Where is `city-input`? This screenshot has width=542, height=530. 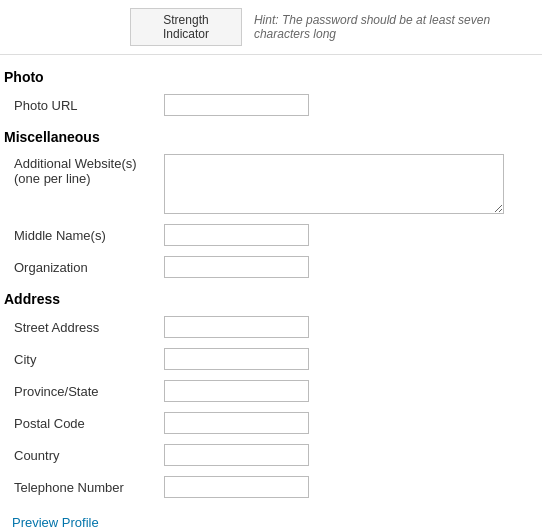
city-input is located at coordinates (236, 359).